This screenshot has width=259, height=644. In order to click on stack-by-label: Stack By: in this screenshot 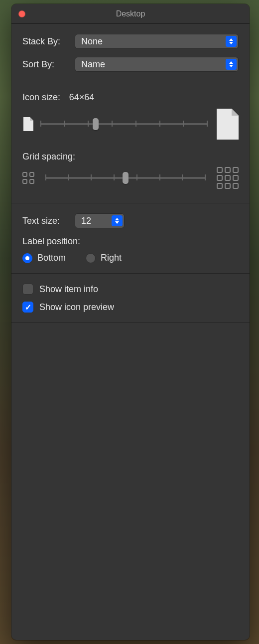, I will do `click(49, 42)`.